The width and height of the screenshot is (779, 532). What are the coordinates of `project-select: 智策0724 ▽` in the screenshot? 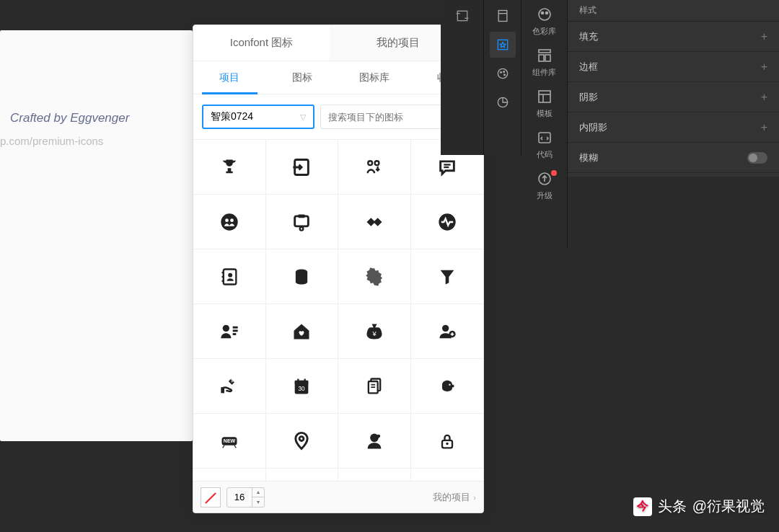 It's located at (258, 117).